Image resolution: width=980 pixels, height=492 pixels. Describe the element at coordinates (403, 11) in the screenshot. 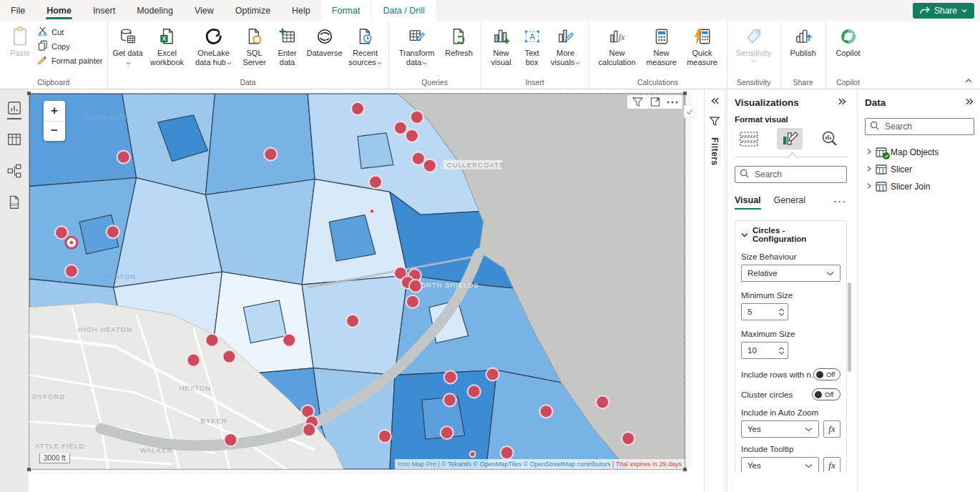

I see `tab-data-drill: Data / Drill` at that location.